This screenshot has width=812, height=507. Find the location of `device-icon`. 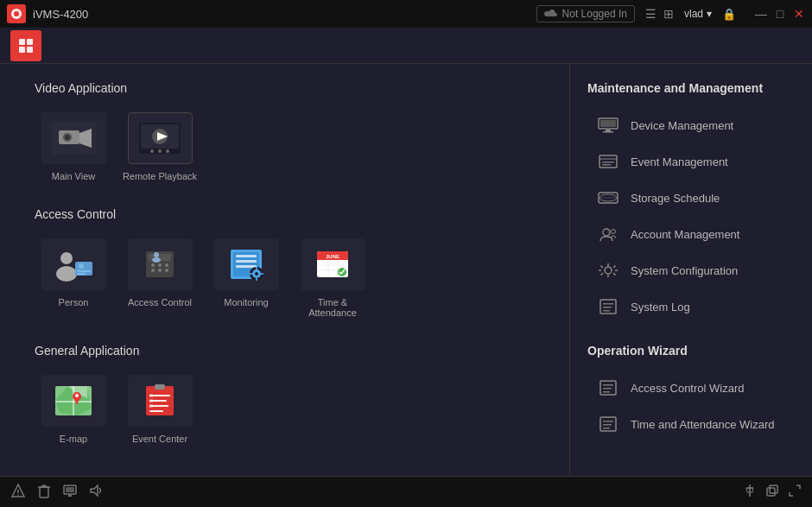

device-icon is located at coordinates (70, 492).